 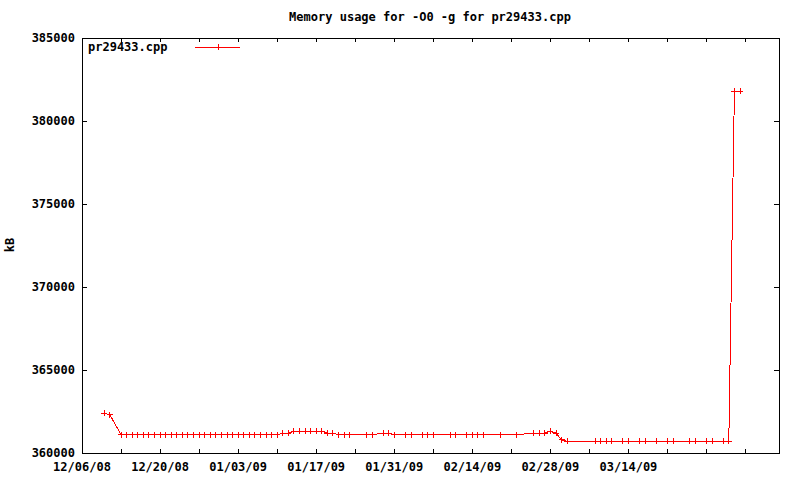 I want to click on chart-title: Memory usage for -O0 -g for pr29433.cpp, so click(x=430, y=17).